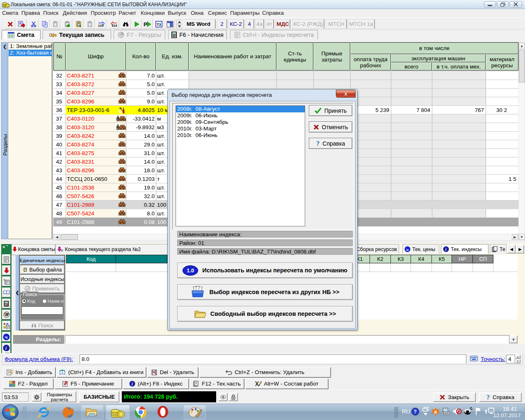  Describe the element at coordinates (446, 249) in the screenshot. I see `svg-text: i` at that location.